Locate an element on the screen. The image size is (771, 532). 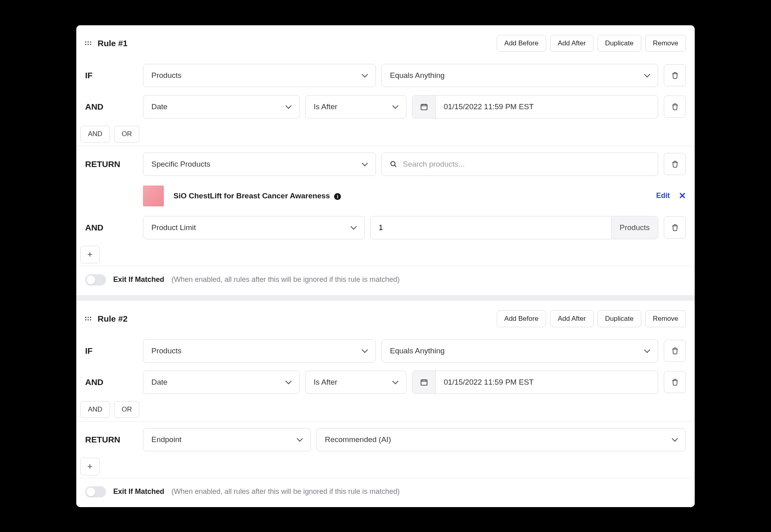
if-row: IF Products Equals Anything is located at coordinates (386, 351).